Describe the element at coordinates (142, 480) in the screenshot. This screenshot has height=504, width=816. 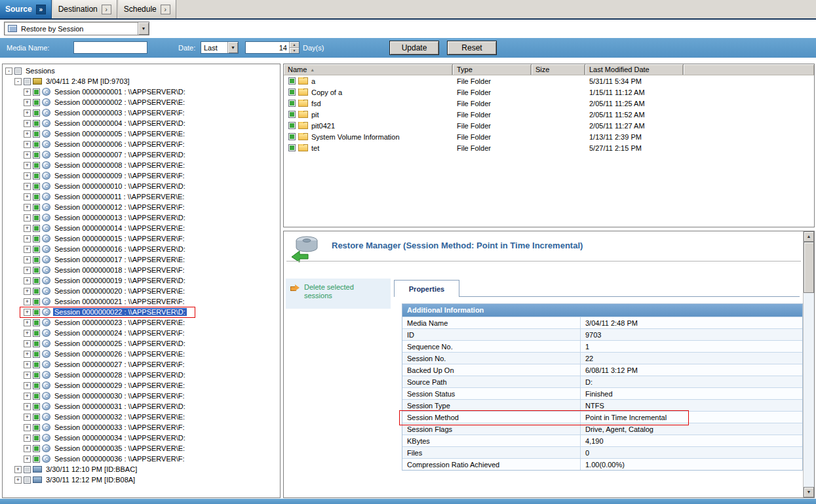
I see `tree-item: +3/30/11 12:12 PM [ID:B08A]` at that location.